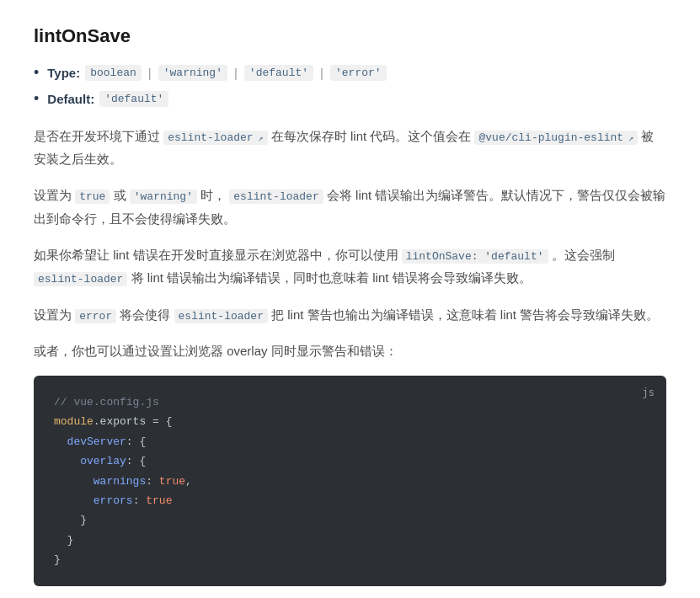 Image resolution: width=700 pixels, height=598 pixels. I want to click on default-row: • Default: 'default', so click(350, 99).